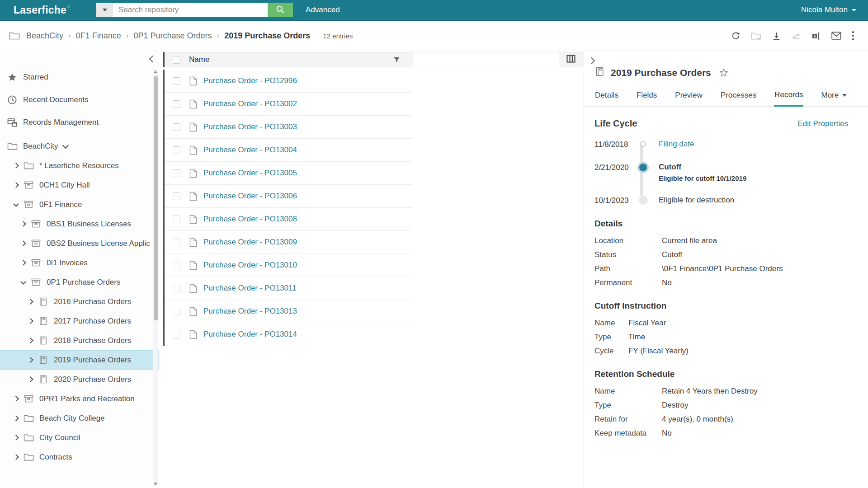  Describe the element at coordinates (80, 360) in the screenshot. I see `tree-item: 2019 Purchase Orders` at that location.